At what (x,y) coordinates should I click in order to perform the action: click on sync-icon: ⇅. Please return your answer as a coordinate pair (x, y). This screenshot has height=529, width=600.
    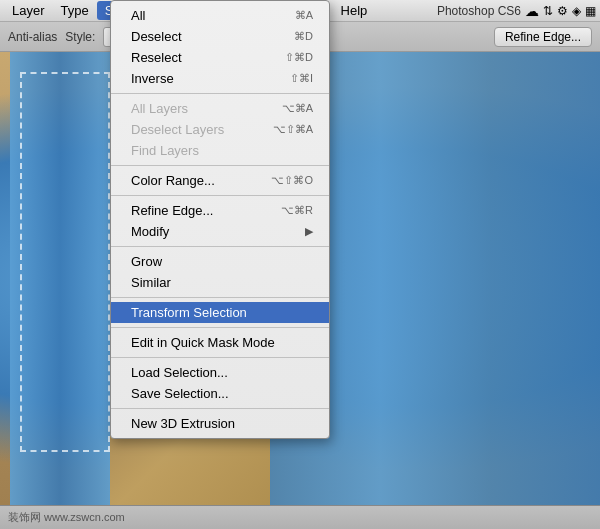
    Looking at the image, I should click on (548, 11).